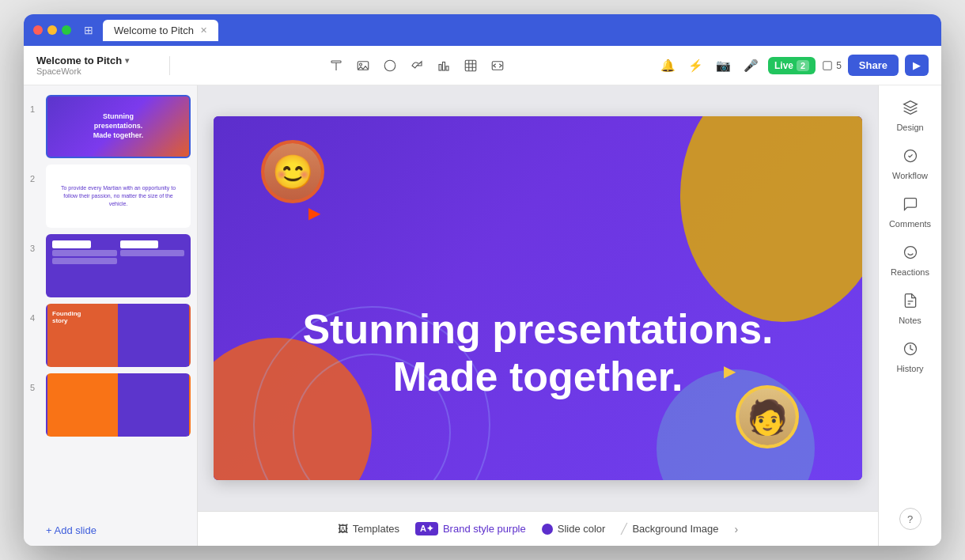 Image resolution: width=965 pixels, height=560 pixels. I want to click on minimize-button, so click(52, 30).